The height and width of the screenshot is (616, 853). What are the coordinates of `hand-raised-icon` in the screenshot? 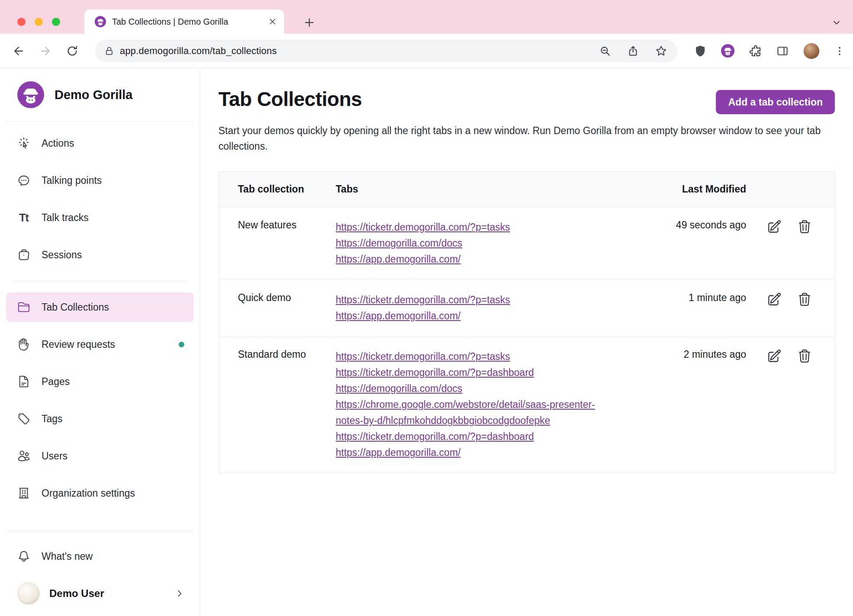 It's located at (24, 344).